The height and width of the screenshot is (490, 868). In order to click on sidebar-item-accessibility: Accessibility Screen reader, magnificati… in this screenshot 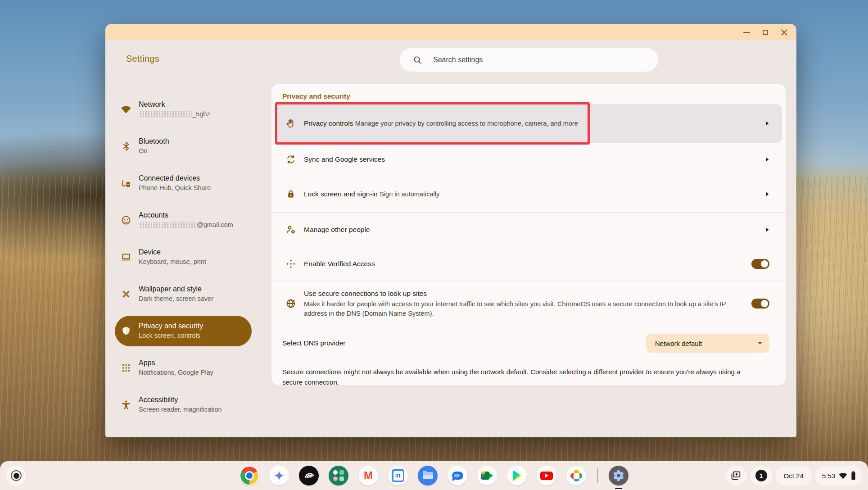, I will do `click(183, 405)`.